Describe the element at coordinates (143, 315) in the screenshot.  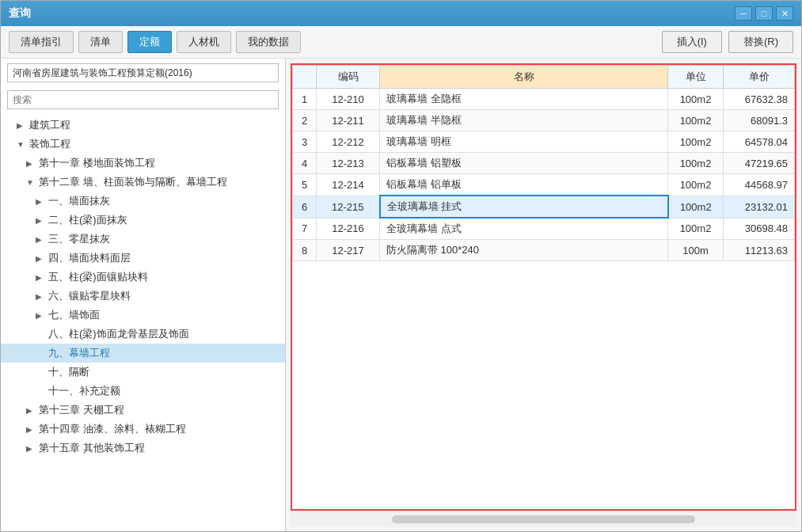
I see `tree-item: ▶七、墙饰面` at that location.